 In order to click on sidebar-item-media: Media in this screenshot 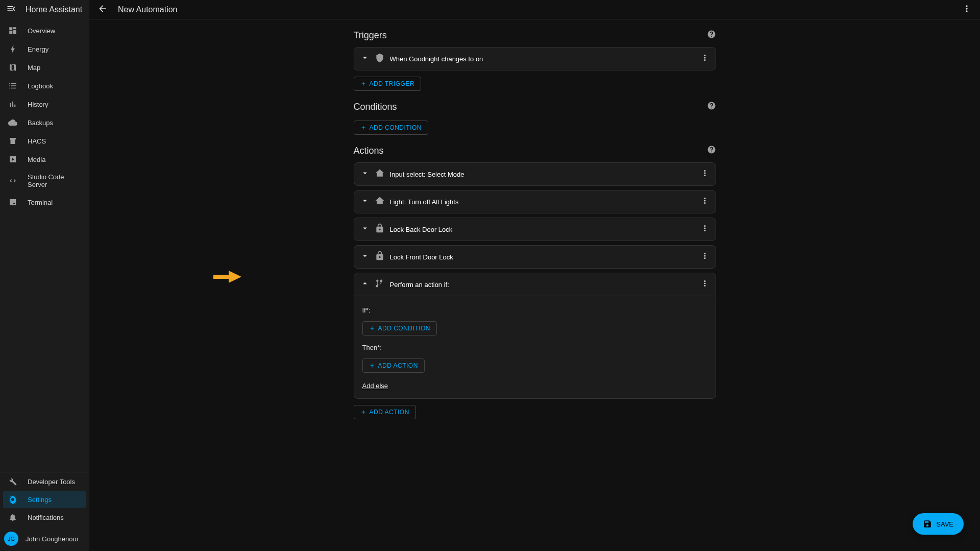, I will do `click(44, 159)`.